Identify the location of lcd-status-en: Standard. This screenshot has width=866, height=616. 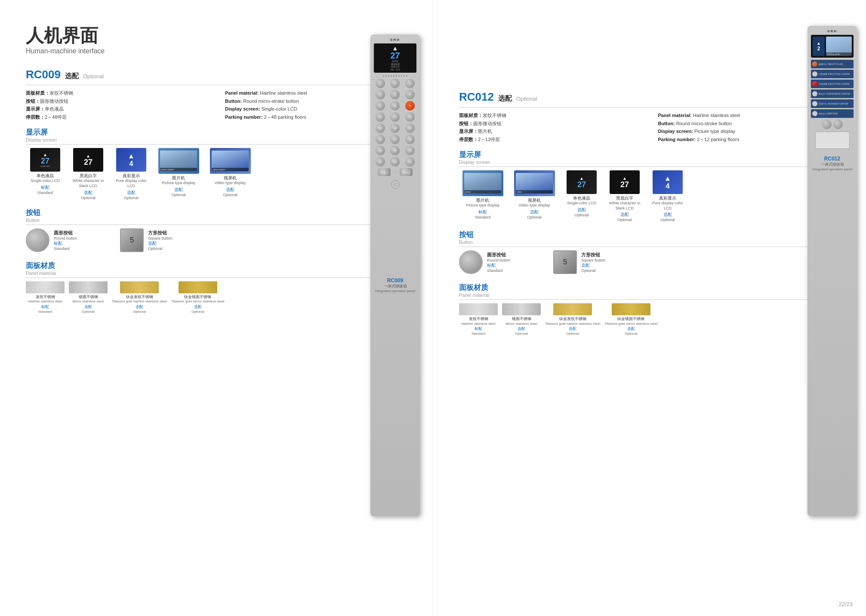
(46, 193).